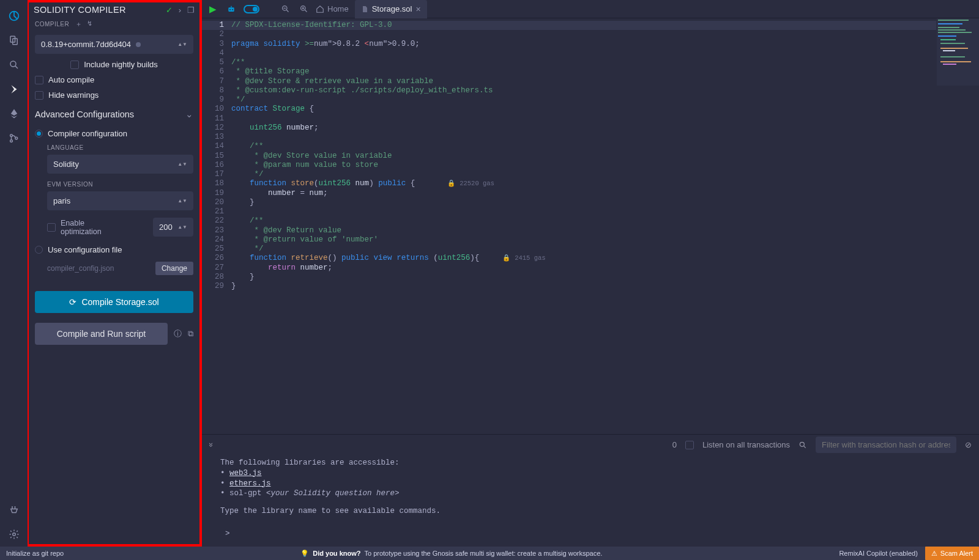  What do you see at coordinates (603, 82) in the screenshot?
I see `code-line: * @dev Store & retrieve value in a varia…` at bounding box center [603, 82].